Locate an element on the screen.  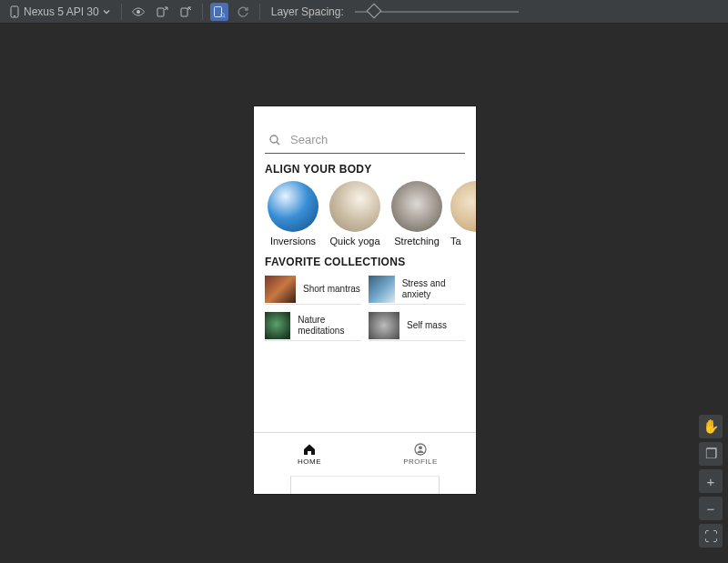
align-item: Quick yoga is located at coordinates (355, 214).